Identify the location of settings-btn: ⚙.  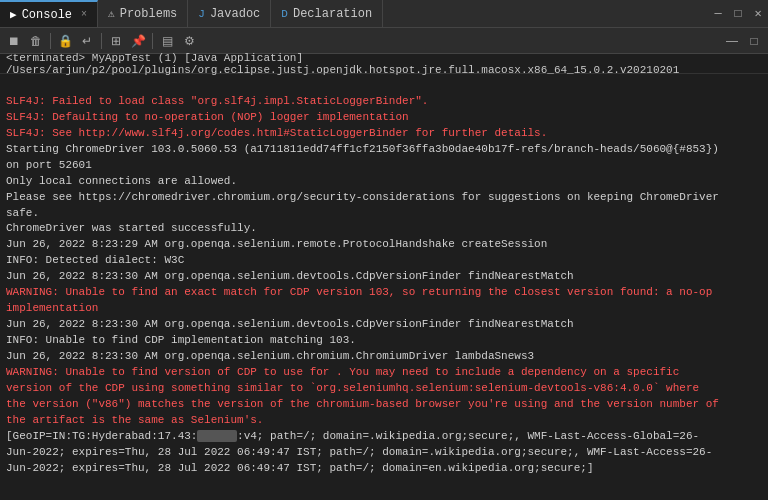
(189, 41).